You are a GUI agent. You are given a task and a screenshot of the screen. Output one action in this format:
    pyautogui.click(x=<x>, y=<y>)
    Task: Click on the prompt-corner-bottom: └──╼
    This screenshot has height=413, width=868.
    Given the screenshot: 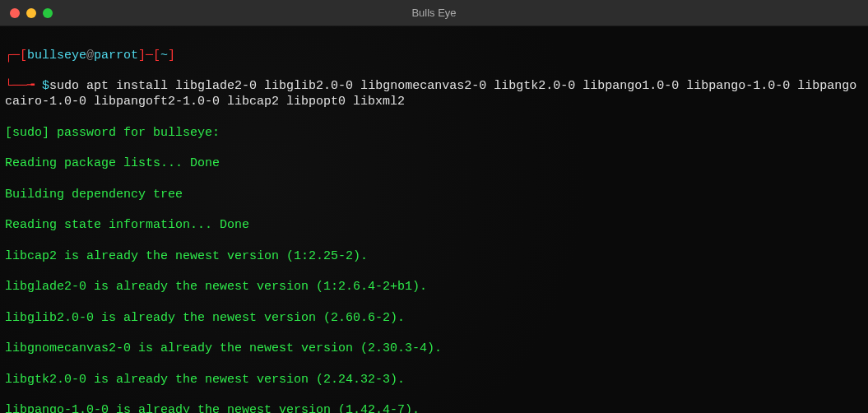 What is the action you would take?
    pyautogui.click(x=23, y=86)
    